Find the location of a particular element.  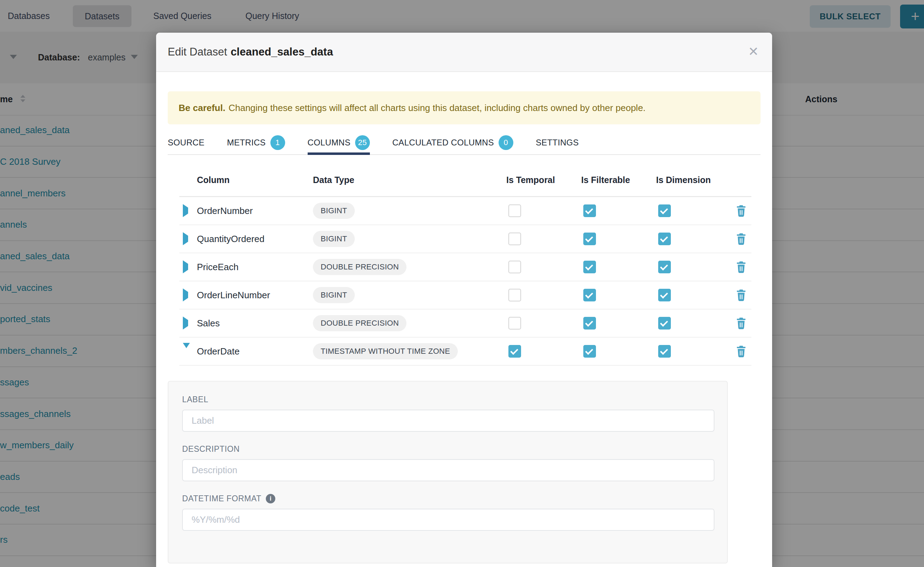

label-field-group: LABEL is located at coordinates (454, 413).